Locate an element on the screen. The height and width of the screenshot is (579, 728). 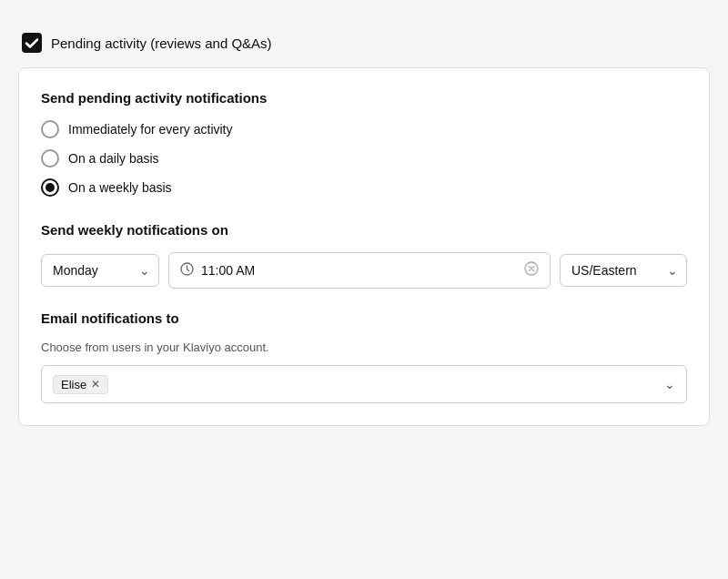
clear-time-icon is located at coordinates (531, 270).